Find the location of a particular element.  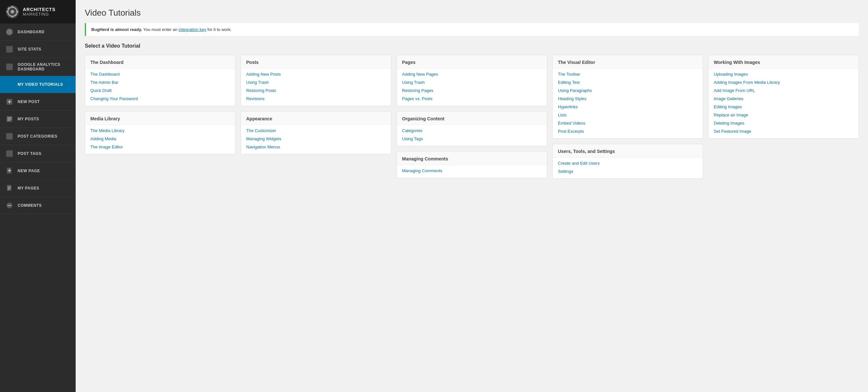

new-post-icon is located at coordinates (9, 102).